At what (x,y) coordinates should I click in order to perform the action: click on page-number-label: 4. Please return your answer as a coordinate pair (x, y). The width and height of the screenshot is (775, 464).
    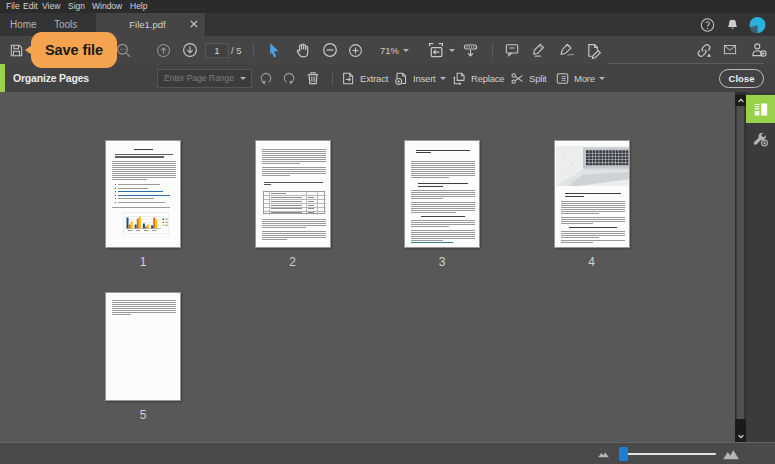
    Looking at the image, I should click on (592, 262).